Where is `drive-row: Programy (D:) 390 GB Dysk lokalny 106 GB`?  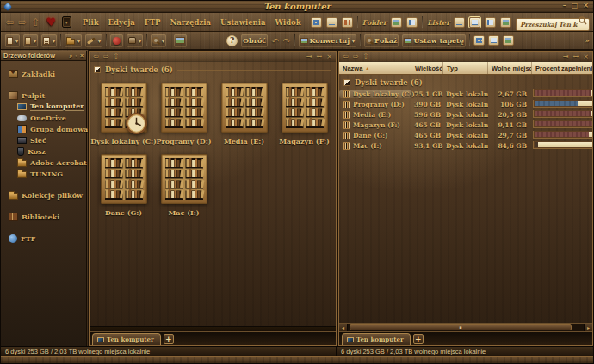 drive-row: Programy (D:) 390 GB Dysk lokalny 106 GB is located at coordinates (466, 104).